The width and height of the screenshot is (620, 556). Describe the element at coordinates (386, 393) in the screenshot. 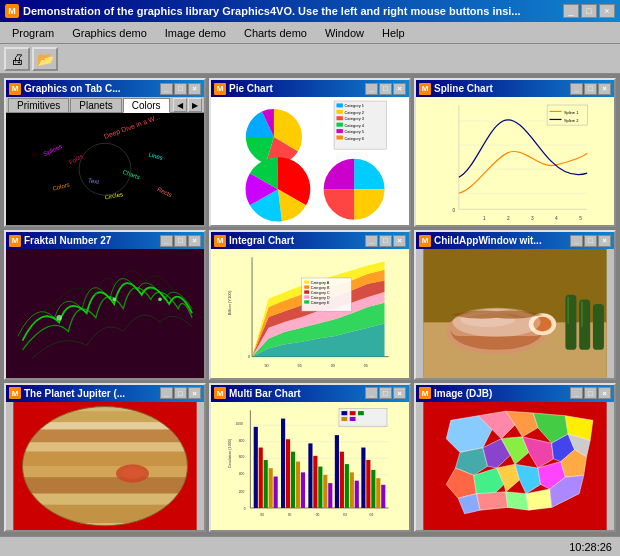

I see `multibar-maximize: □` at that location.